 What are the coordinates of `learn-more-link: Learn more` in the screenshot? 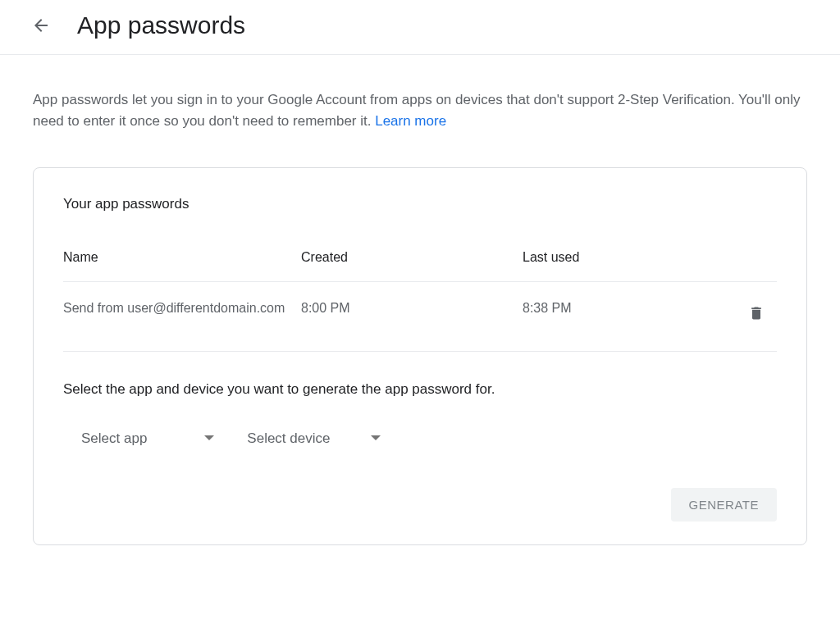 It's located at (410, 121).